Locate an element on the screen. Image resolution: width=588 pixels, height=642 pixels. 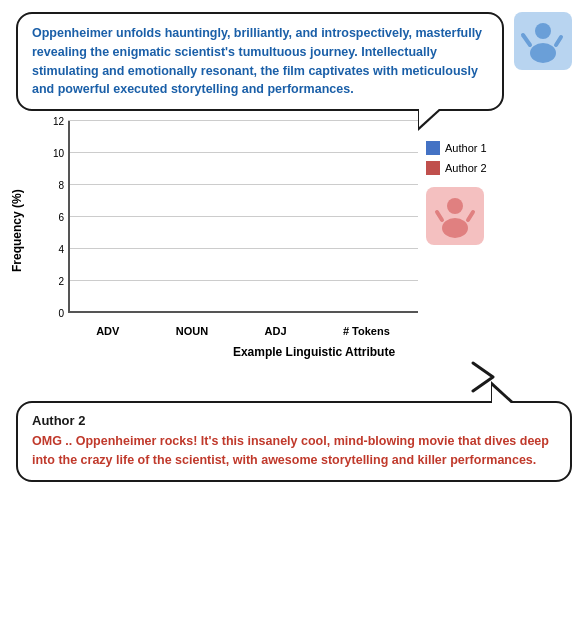
chart-legend: Author 1 Author 2 is located at coordinates (456, 158).